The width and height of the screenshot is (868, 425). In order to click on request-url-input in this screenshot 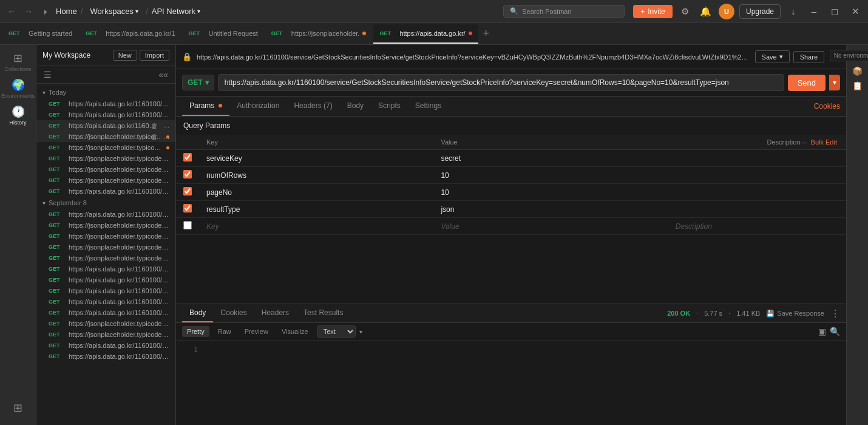, I will do `click(501, 83)`.